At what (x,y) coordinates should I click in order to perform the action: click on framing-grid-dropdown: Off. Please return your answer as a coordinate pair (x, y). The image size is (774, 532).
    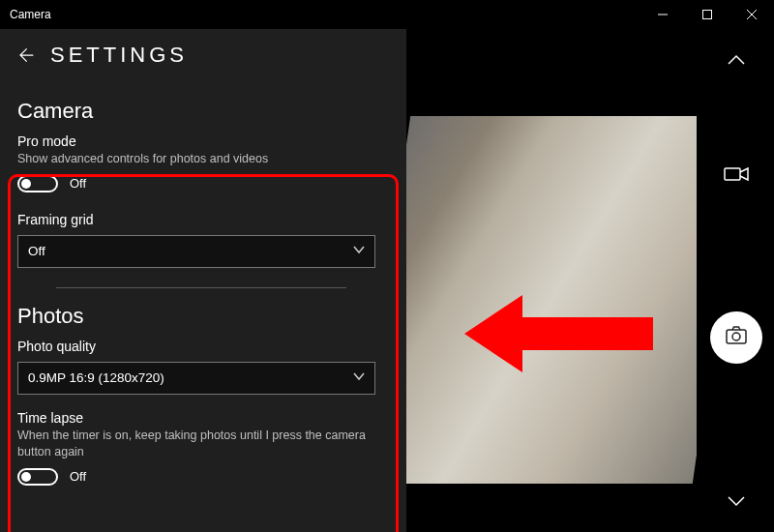
    Looking at the image, I should click on (196, 251).